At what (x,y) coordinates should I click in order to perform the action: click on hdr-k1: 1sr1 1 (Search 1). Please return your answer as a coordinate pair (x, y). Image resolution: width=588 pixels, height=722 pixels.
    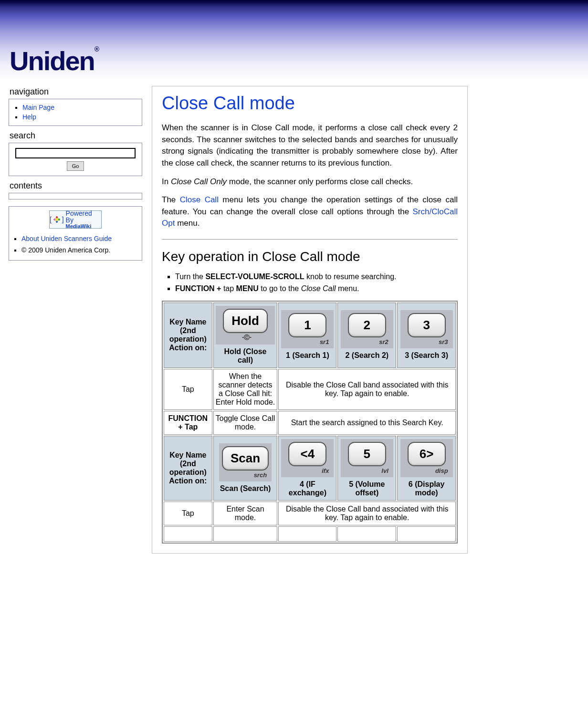
    Looking at the image, I should click on (307, 335).